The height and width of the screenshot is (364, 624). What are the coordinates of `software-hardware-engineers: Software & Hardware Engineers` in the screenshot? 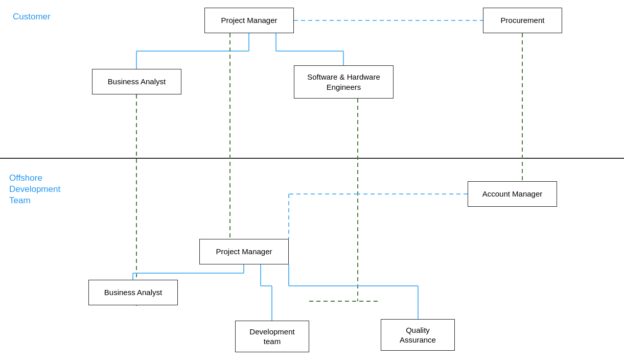 It's located at (343, 82).